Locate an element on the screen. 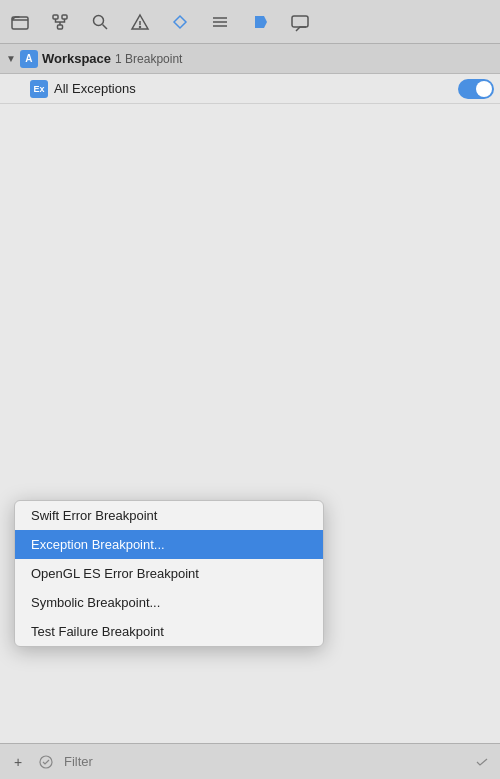 The height and width of the screenshot is (779, 500). context-menu: Swift Error Breakpoint Exception Breakpo… is located at coordinates (169, 574).